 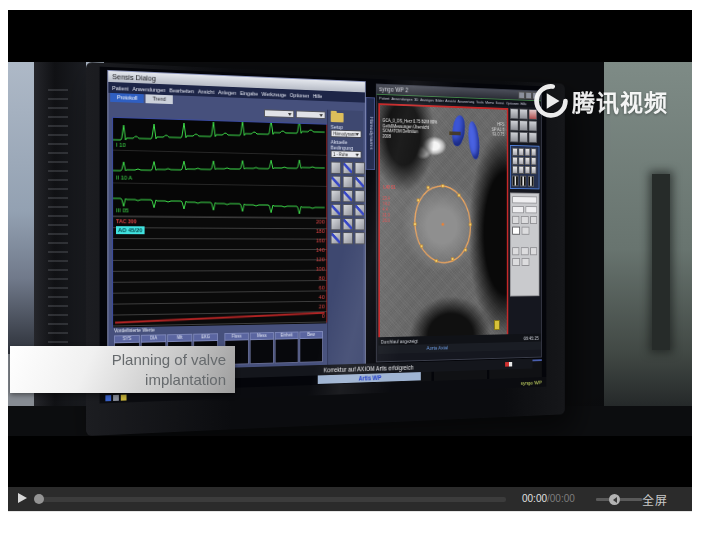 What do you see at coordinates (551, 101) in the screenshot?
I see `tencent-video-play-icon` at bounding box center [551, 101].